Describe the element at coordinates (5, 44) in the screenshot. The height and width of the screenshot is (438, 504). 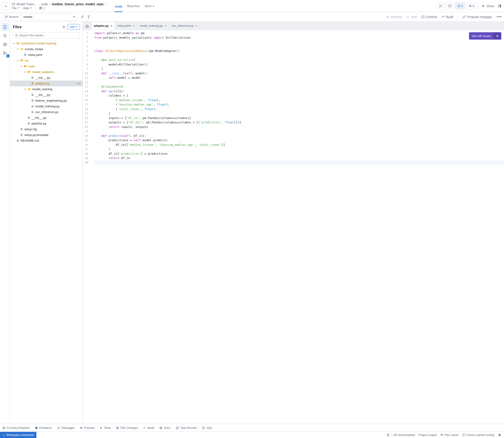
I see `rail-package-icon` at that location.